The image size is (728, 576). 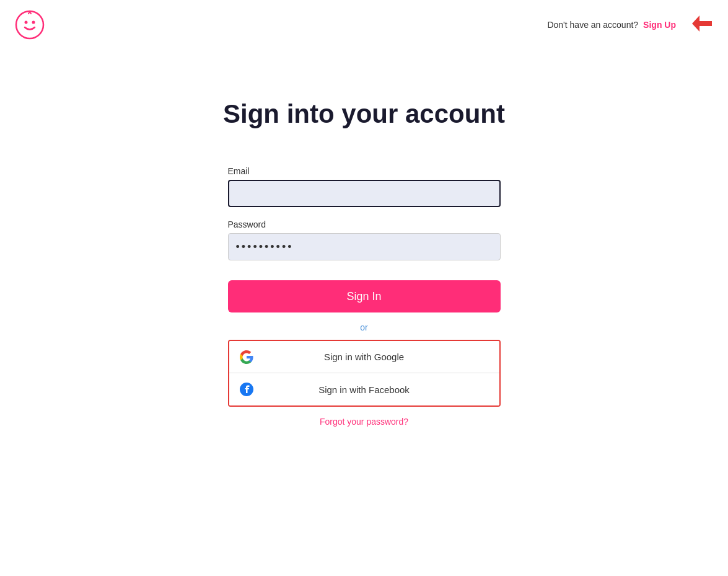 I want to click on page-title: Sign into your account, so click(x=364, y=114).